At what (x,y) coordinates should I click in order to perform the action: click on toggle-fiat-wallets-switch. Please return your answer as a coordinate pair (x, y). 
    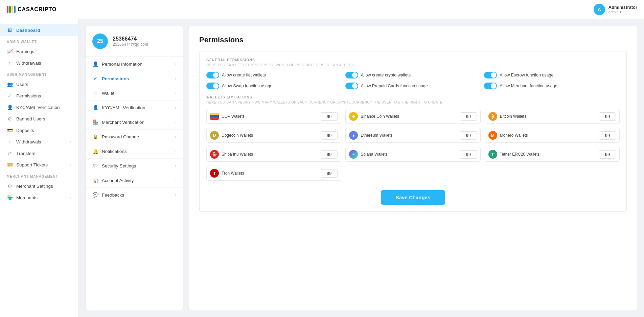
    Looking at the image, I should click on (213, 75).